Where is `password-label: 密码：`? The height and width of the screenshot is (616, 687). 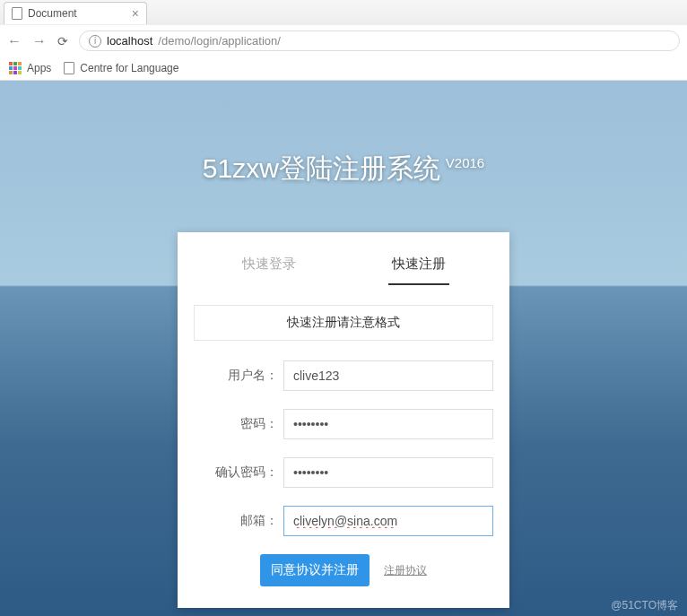
password-label: 密码： is located at coordinates (239, 424).